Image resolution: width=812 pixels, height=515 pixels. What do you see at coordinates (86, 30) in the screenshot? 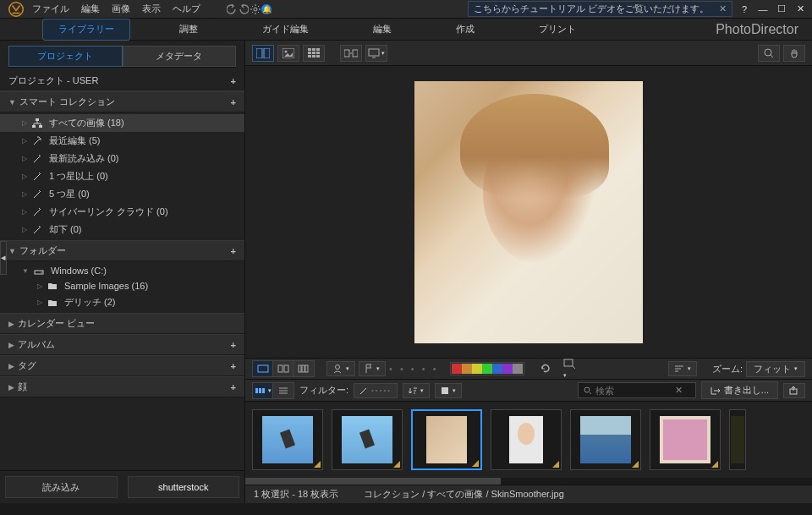
I see `module-library: ライブラリー` at bounding box center [86, 30].